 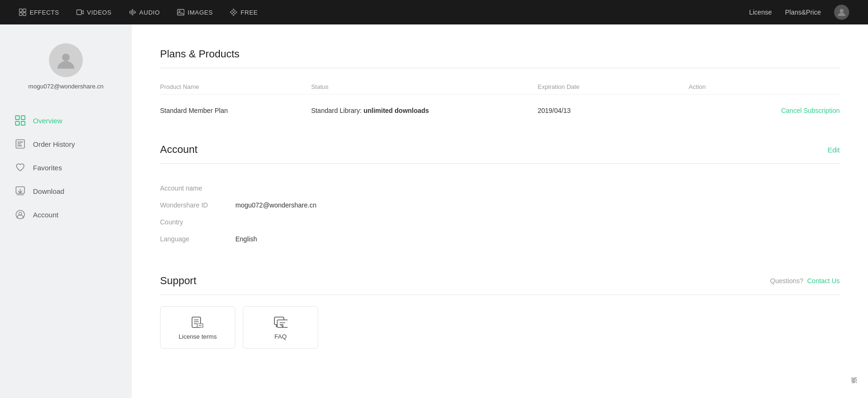 What do you see at coordinates (66, 73) in the screenshot?
I see `sidebar-avatar-area: mogu072@wondershare.cn` at bounding box center [66, 73].